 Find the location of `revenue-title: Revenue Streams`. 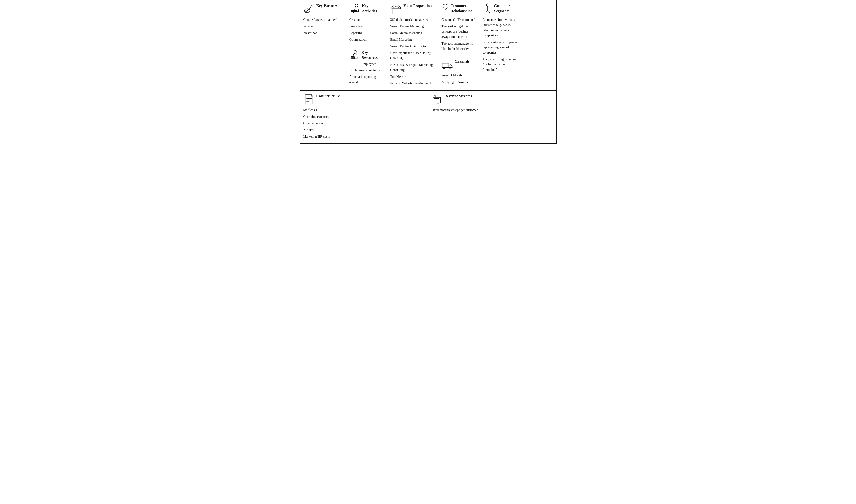

revenue-title: Revenue Streams is located at coordinates (459, 96).